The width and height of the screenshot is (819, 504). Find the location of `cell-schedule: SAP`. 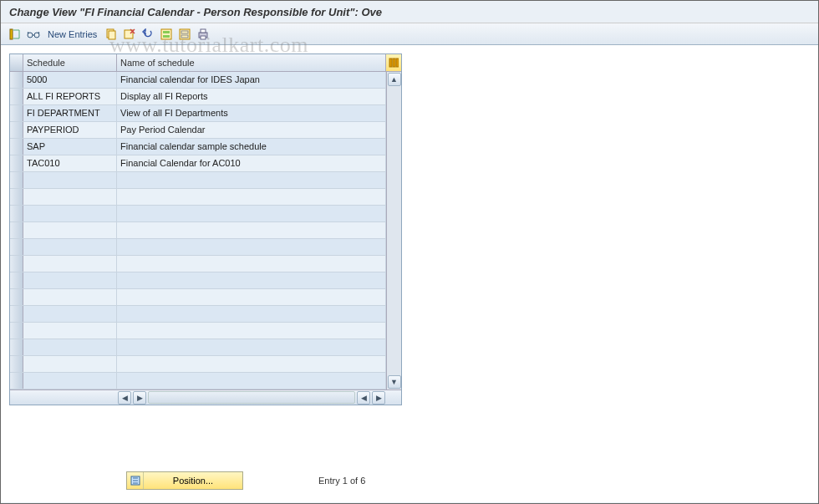

cell-schedule: SAP is located at coordinates (70, 147).